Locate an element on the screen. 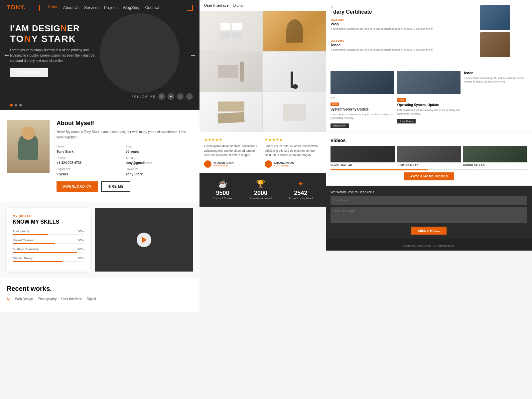  skill-name-consulting: Strategic Consulting90% is located at coordinates (48, 249).